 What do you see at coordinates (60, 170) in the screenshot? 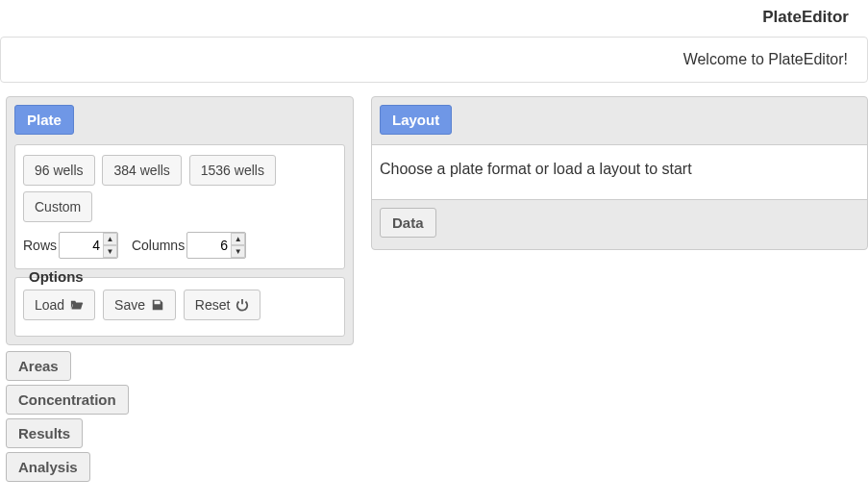
I see `wells-96-button: 96 wells` at bounding box center [60, 170].